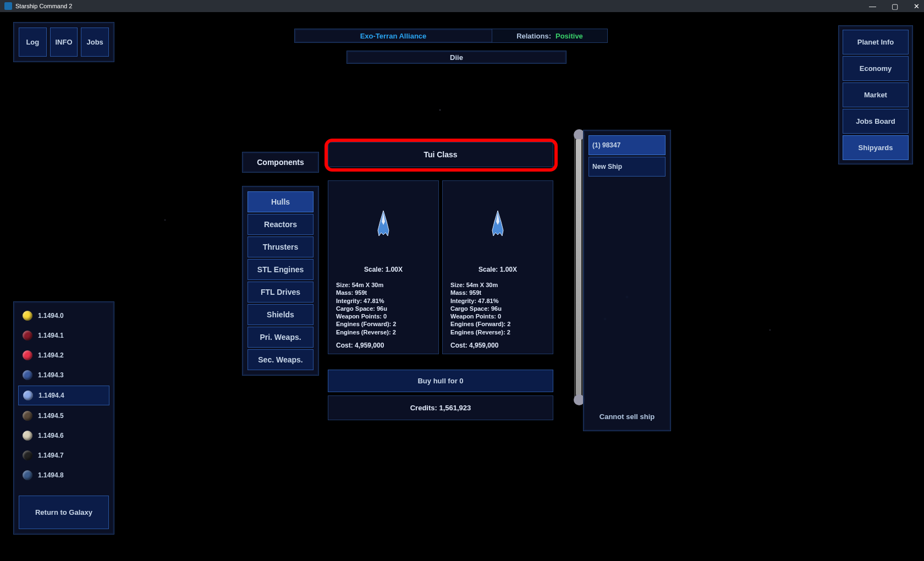 The image size is (924, 561). What do you see at coordinates (64, 475) in the screenshot?
I see `planet-row-8: 1.1494.8` at bounding box center [64, 475].